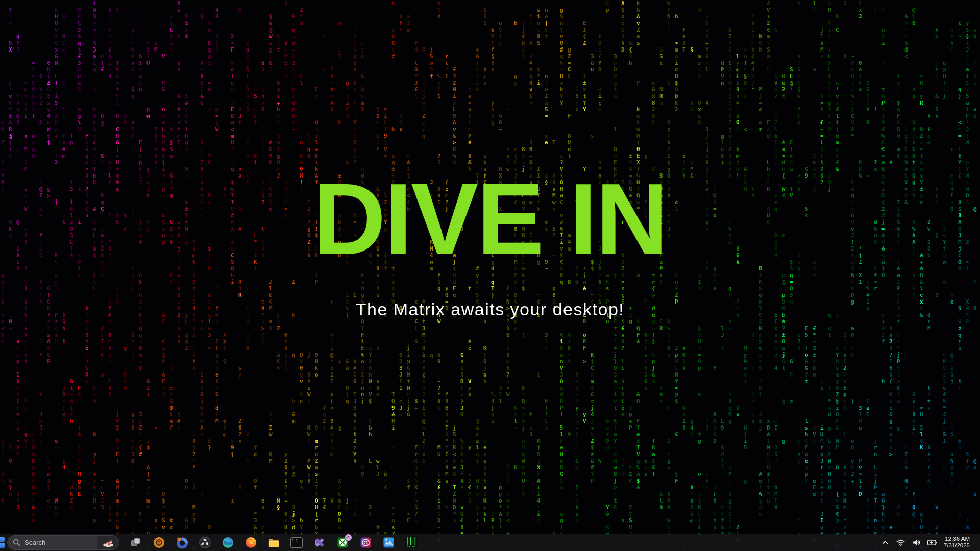 This screenshot has height=551, width=980. What do you see at coordinates (182, 543) in the screenshot?
I see `blue-swirl-app-icon` at bounding box center [182, 543].